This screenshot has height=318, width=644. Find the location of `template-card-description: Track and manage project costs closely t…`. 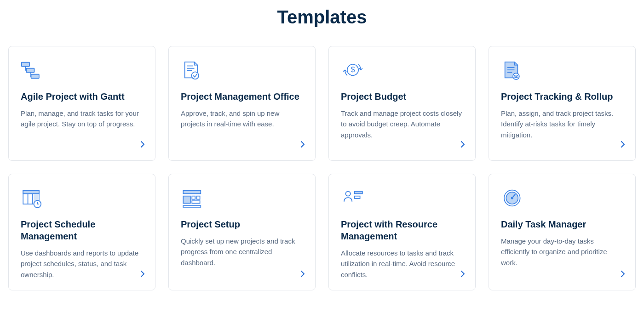

template-card-description: Track and manage project costs closely t… is located at coordinates (402, 129).